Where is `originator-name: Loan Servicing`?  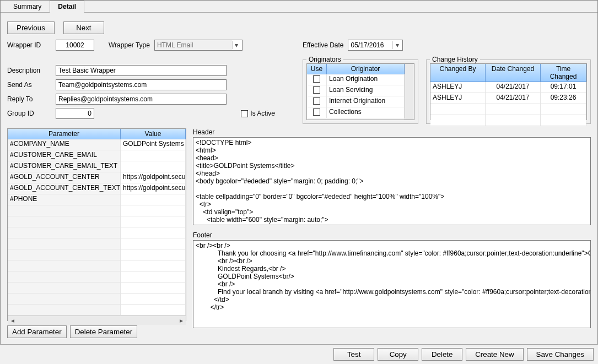
originator-name: Loan Servicing is located at coordinates (366, 90).